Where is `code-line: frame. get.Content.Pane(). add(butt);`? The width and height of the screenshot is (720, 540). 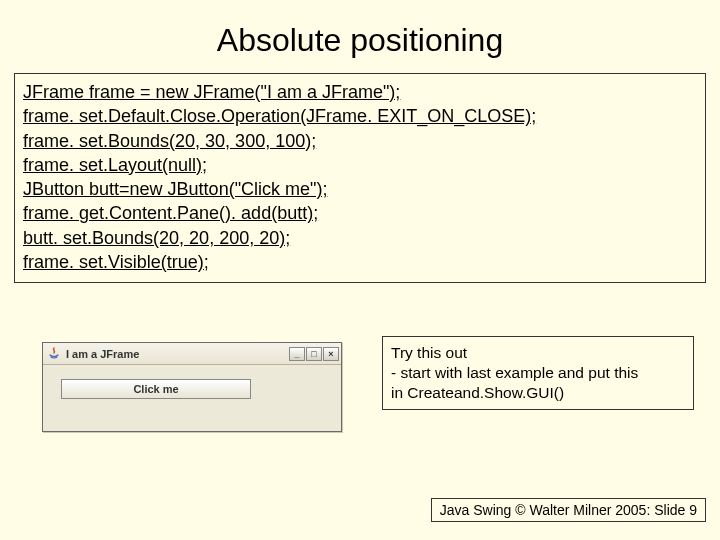 code-line: frame. get.Content.Pane(). add(butt); is located at coordinates (360, 213).